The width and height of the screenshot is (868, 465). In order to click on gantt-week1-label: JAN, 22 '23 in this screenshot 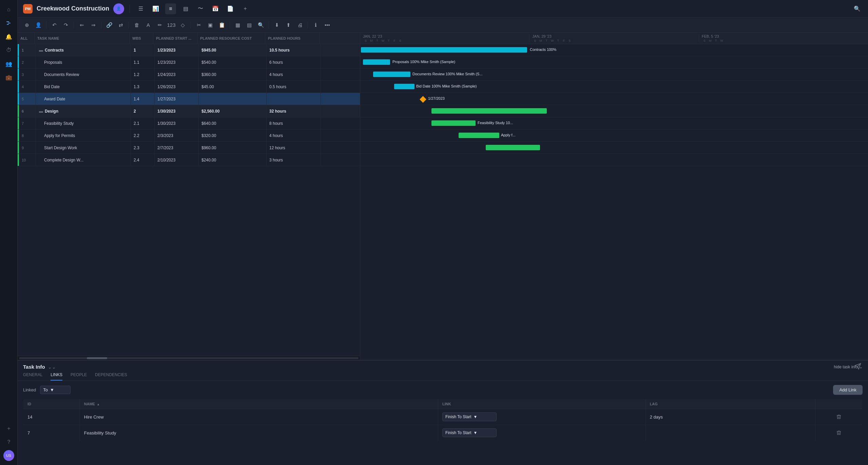, I will do `click(445, 36)`.